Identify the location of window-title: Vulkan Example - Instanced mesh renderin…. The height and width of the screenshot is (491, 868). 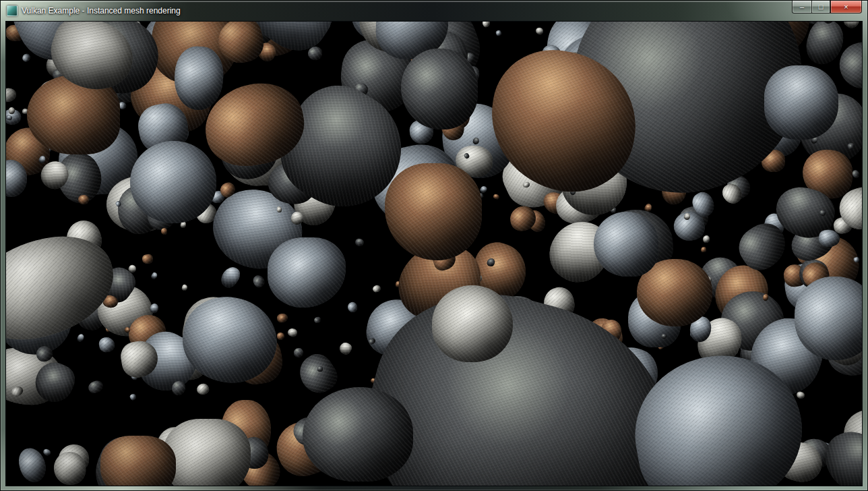
(101, 11).